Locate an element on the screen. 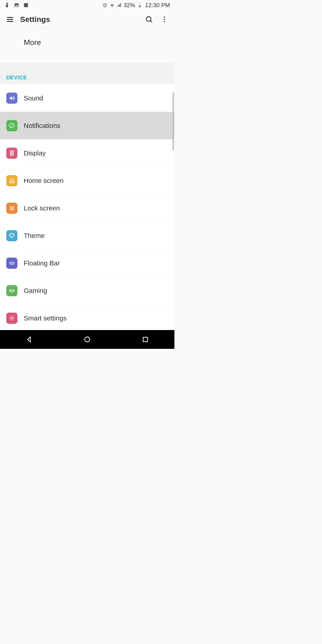 The height and width of the screenshot is (644, 322). nav-recent-button is located at coordinates (146, 340).